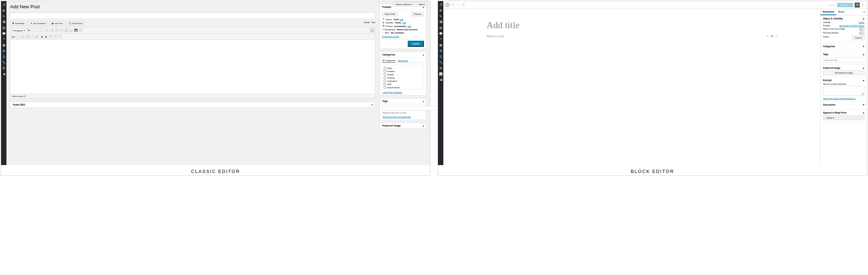 This screenshot has width=868, height=275. Describe the element at coordinates (27, 37) in the screenshot. I see `paste-button: 📋` at that location.